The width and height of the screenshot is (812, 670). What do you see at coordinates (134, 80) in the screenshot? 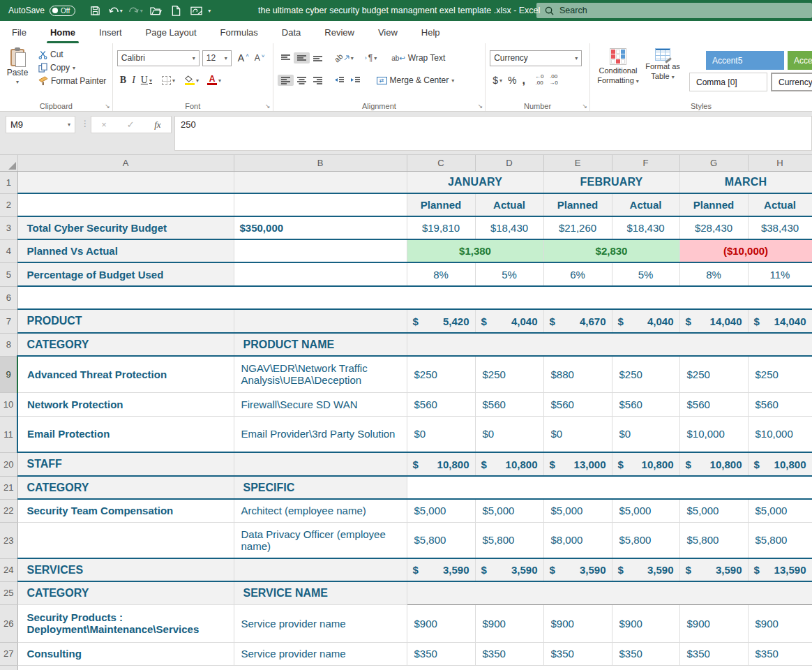
I see `italic-button: I` at bounding box center [134, 80].